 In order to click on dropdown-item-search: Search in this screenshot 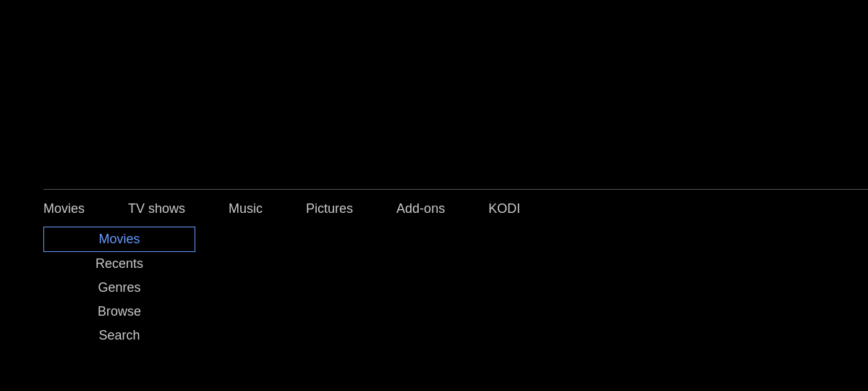, I will do `click(119, 336)`.